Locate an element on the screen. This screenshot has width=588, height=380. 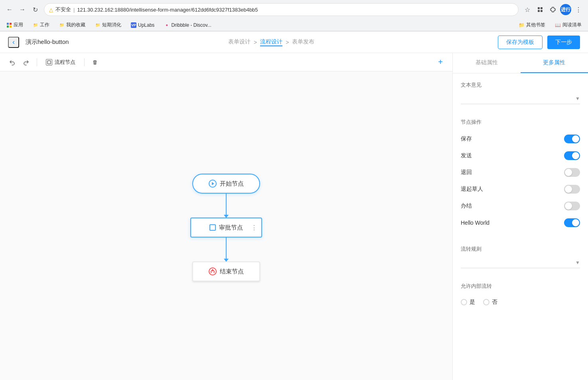
step-form-design: 表单设计 is located at coordinates (239, 42).